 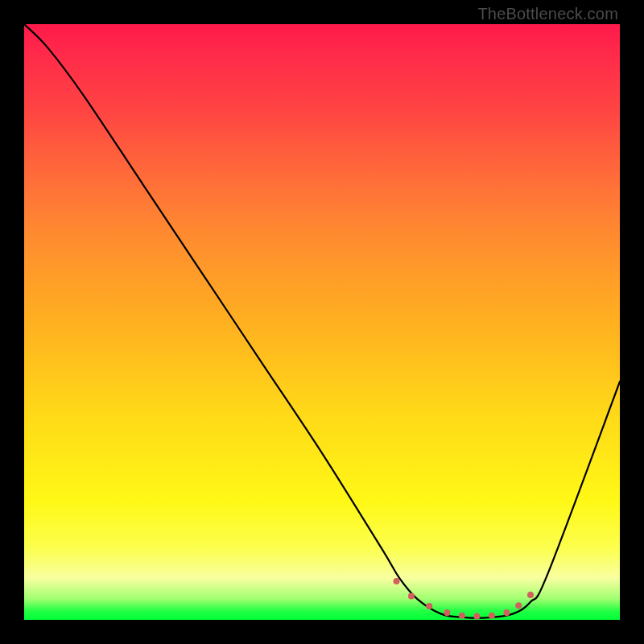 What do you see at coordinates (547, 14) in the screenshot?
I see `attribution-label: TheBottleneck.com` at bounding box center [547, 14].